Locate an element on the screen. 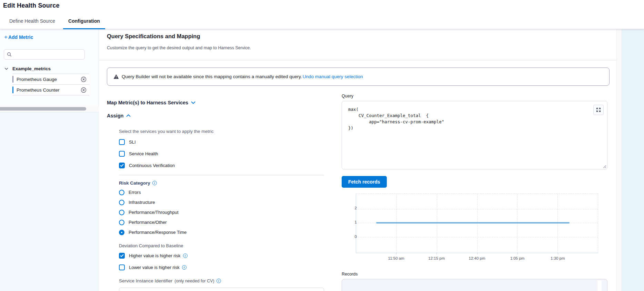 This screenshot has height=291, width=644. divider is located at coordinates (221, 175).